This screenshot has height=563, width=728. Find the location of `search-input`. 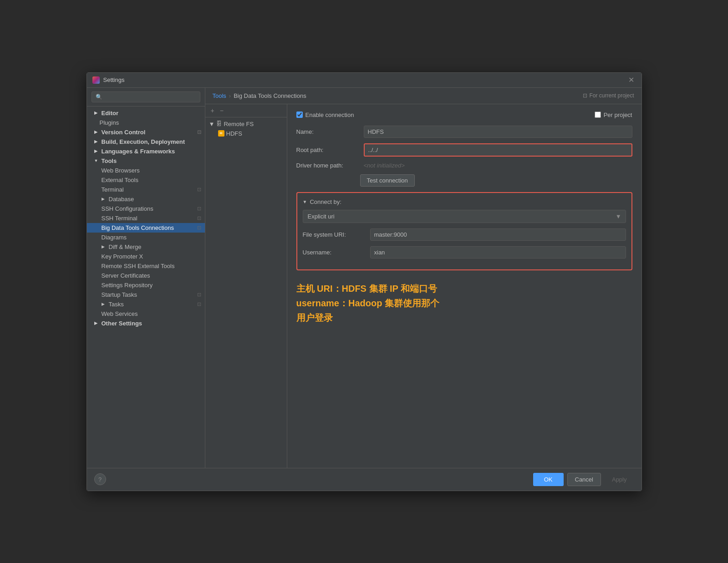

search-input is located at coordinates (146, 97).